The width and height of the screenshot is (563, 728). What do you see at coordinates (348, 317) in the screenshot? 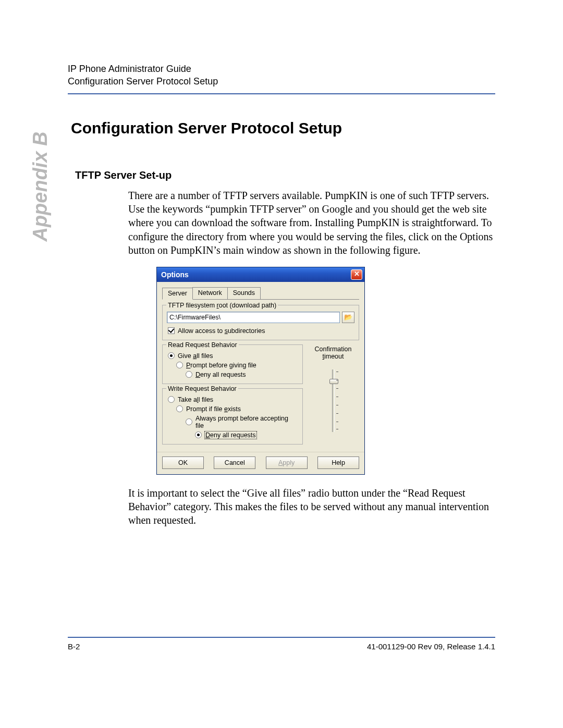
I see `browse-folder-icon: 📂` at bounding box center [348, 317].